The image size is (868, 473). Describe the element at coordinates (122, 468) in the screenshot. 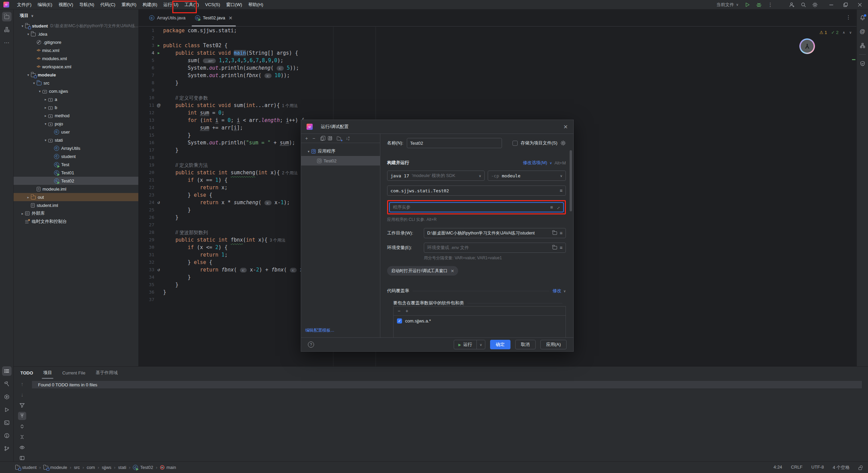

I see `breadcrumb-stati: stati` at that location.